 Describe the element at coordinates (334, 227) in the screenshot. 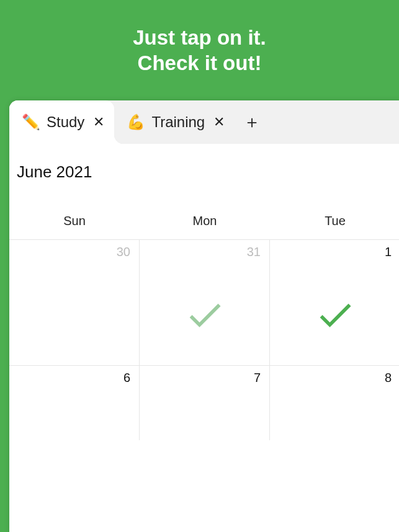

I see `weekday-label: Tue` at that location.